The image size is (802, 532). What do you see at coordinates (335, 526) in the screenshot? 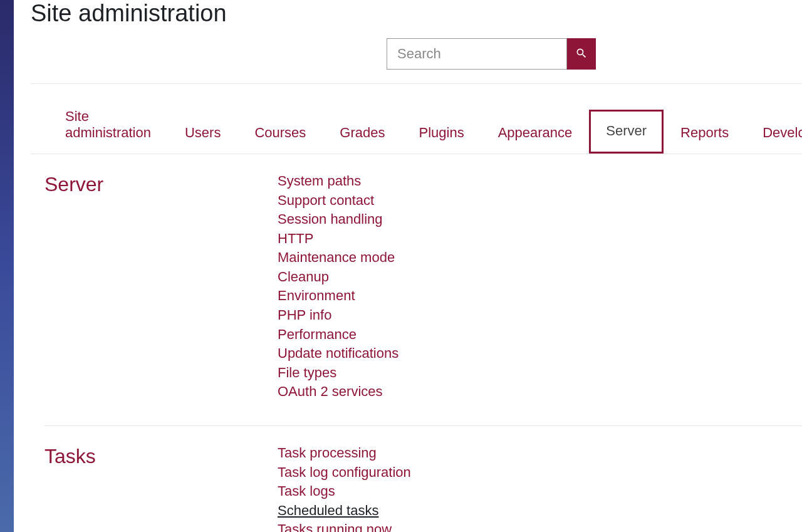
I see `link-tasks-running-now: Tasks running now` at bounding box center [335, 526].